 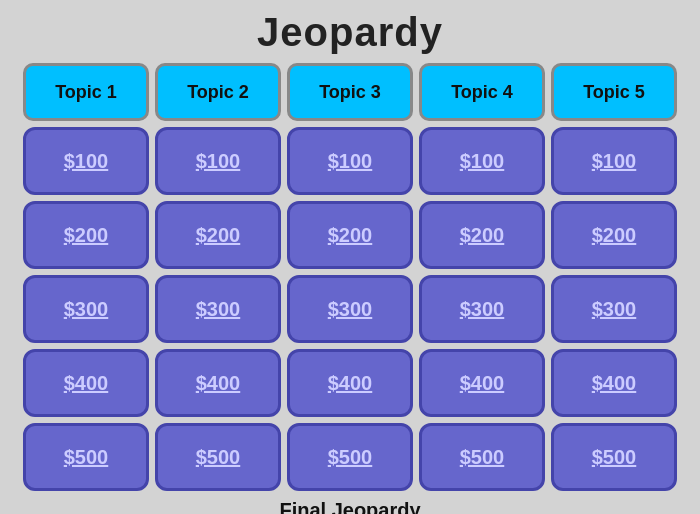 I want to click on final-jeopardy-label: Final Jeopardy, so click(x=350, y=506).